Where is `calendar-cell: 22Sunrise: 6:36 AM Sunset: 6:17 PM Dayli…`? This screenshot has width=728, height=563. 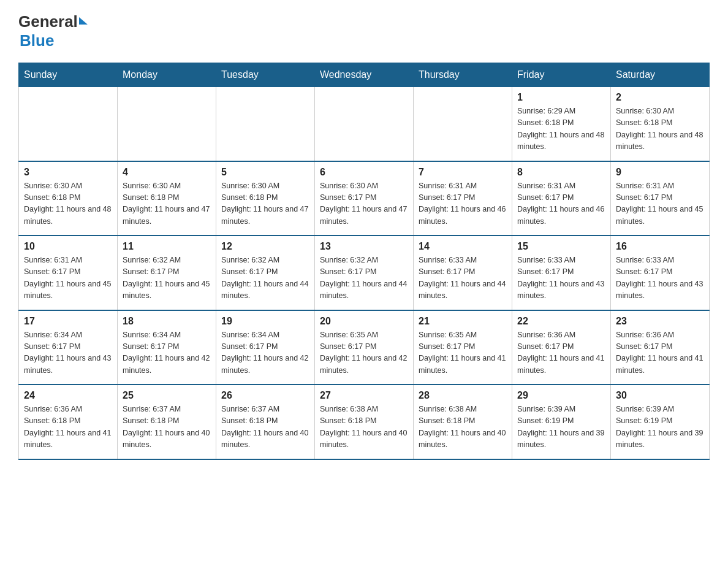 calendar-cell: 22Sunrise: 6:36 AM Sunset: 6:17 PM Dayli… is located at coordinates (561, 348).